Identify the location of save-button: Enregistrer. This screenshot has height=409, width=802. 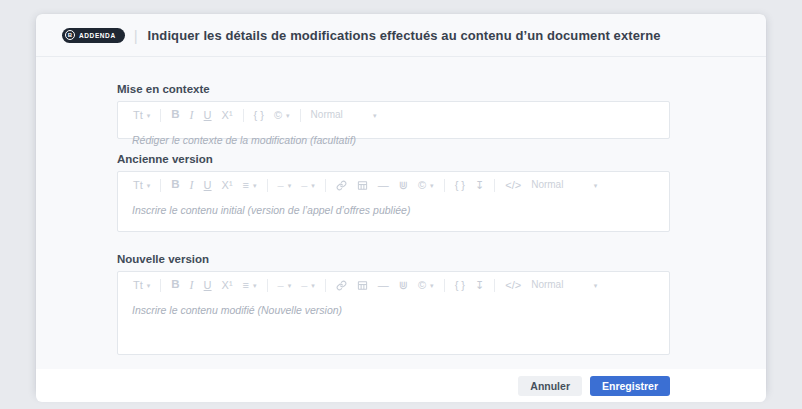
(630, 386).